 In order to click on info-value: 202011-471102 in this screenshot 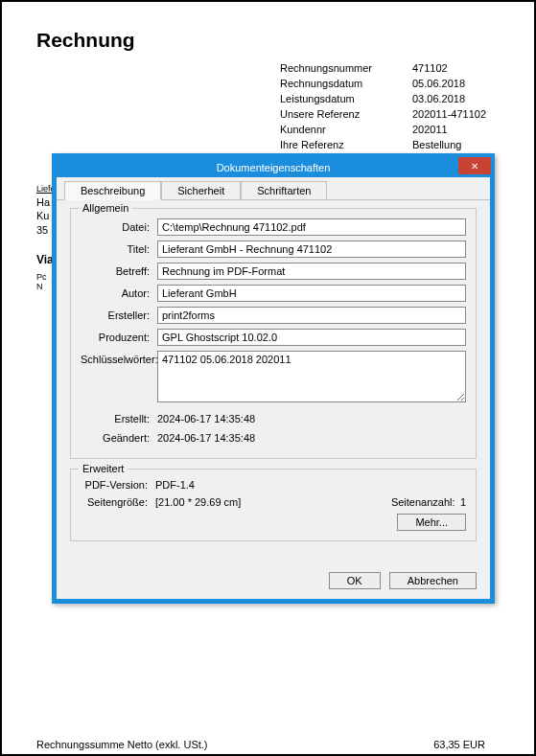, I will do `click(456, 115)`.